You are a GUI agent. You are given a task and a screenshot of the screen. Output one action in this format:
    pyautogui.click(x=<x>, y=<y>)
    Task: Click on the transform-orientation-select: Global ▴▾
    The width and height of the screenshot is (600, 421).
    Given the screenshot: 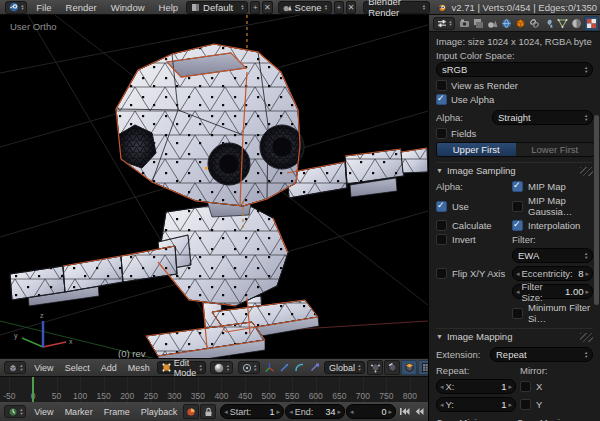 What is the action you would take?
    pyautogui.click(x=344, y=368)
    